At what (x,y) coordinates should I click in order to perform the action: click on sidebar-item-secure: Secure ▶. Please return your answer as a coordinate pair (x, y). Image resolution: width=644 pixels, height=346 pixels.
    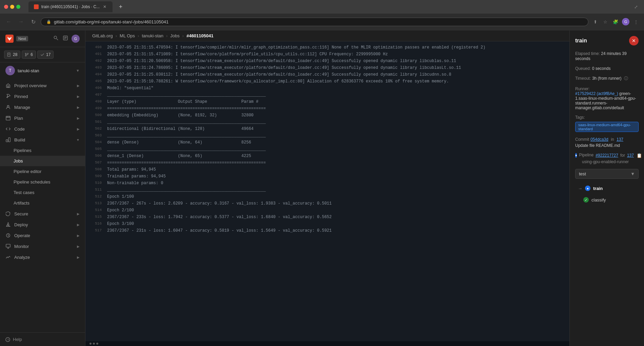
    Looking at the image, I should click on (43, 214).